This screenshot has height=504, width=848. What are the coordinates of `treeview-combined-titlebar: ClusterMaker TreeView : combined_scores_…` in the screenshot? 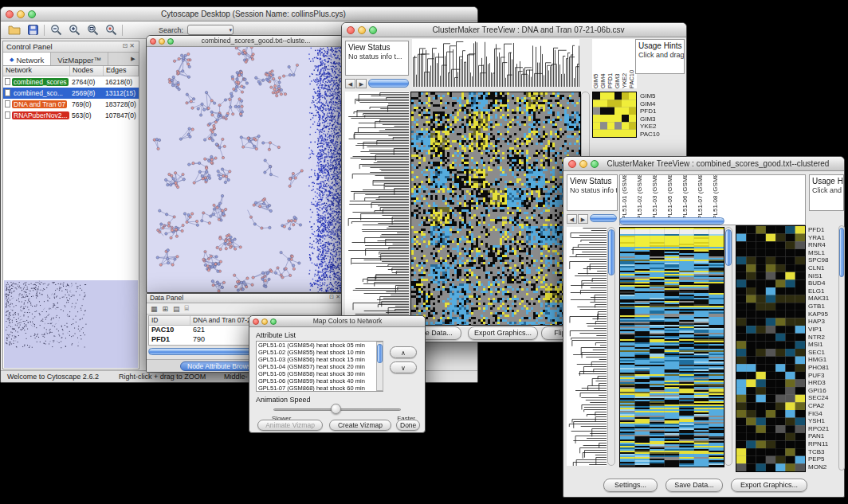 It's located at (704, 164).